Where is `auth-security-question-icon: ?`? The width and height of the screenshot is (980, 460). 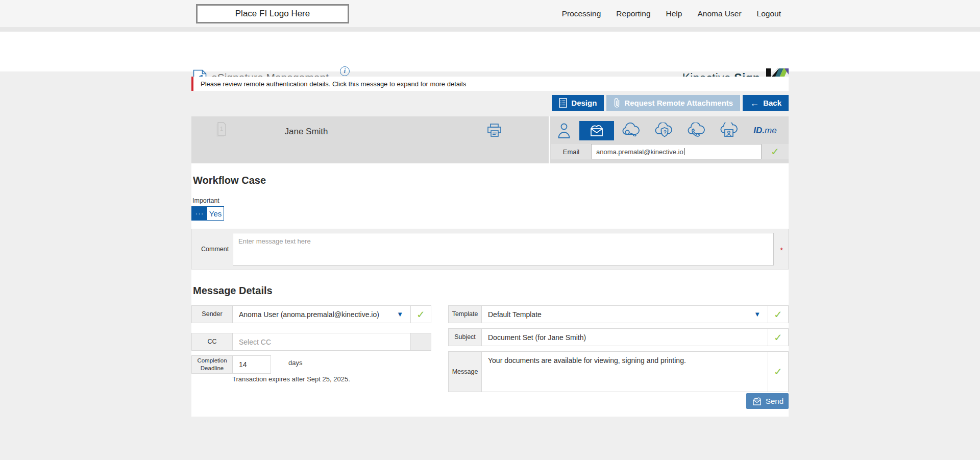
auth-security-question-icon: ? is located at coordinates (664, 131).